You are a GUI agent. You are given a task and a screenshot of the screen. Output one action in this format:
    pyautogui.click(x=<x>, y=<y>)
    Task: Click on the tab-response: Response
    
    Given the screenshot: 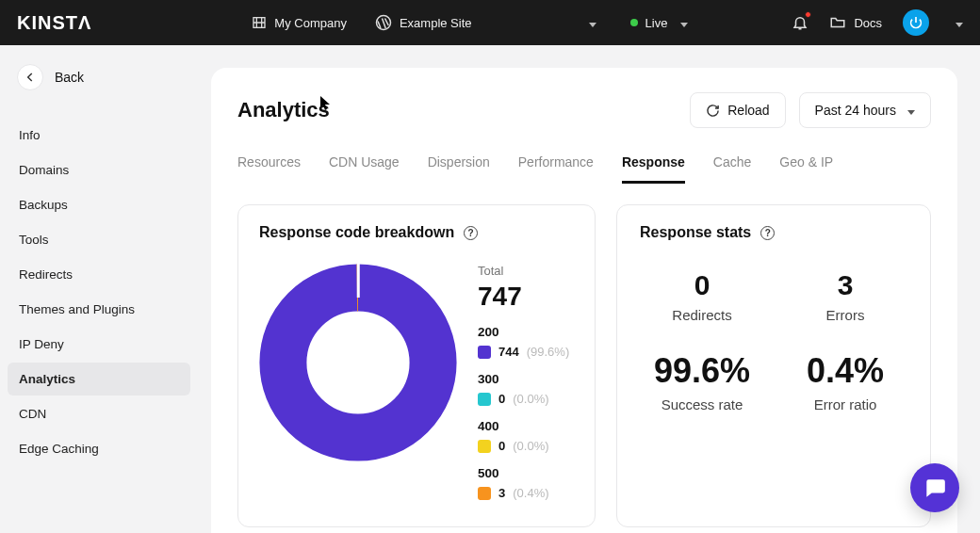 What is the action you would take?
    pyautogui.click(x=654, y=166)
    